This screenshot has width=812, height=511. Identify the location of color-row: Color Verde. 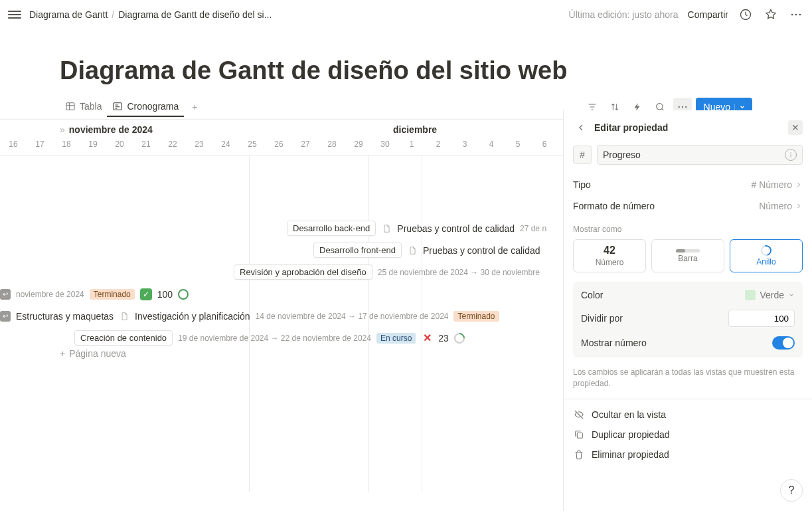
(688, 295).